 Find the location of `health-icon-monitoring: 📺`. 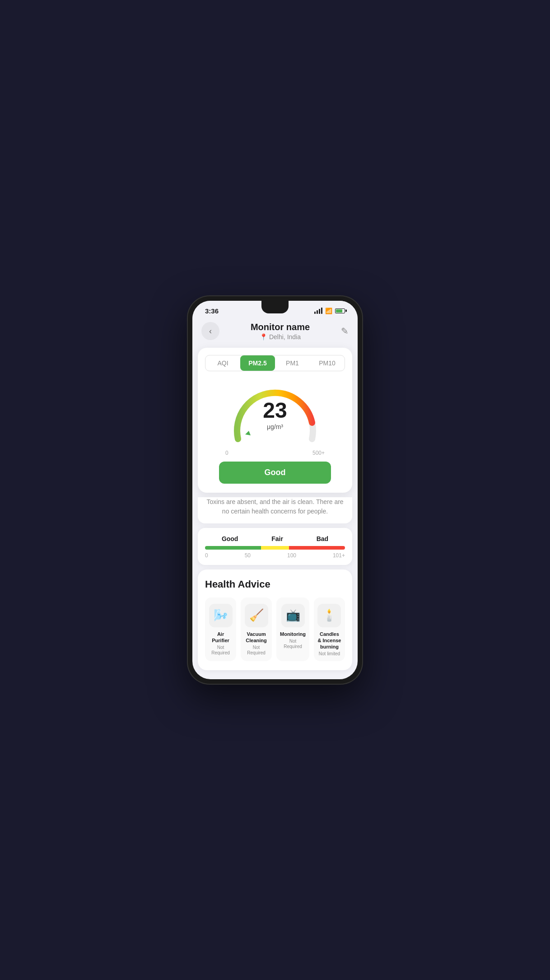

health-icon-monitoring: 📺 is located at coordinates (293, 616).